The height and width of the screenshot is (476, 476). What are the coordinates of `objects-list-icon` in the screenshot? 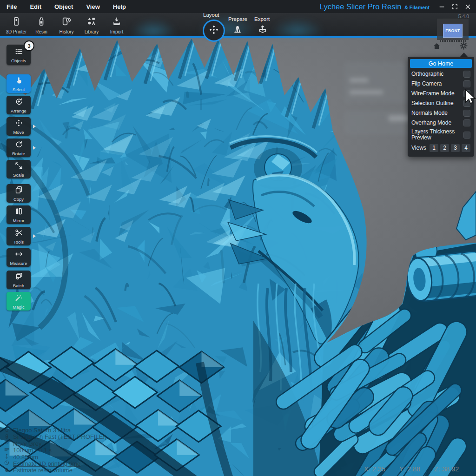 It's located at (19, 52).